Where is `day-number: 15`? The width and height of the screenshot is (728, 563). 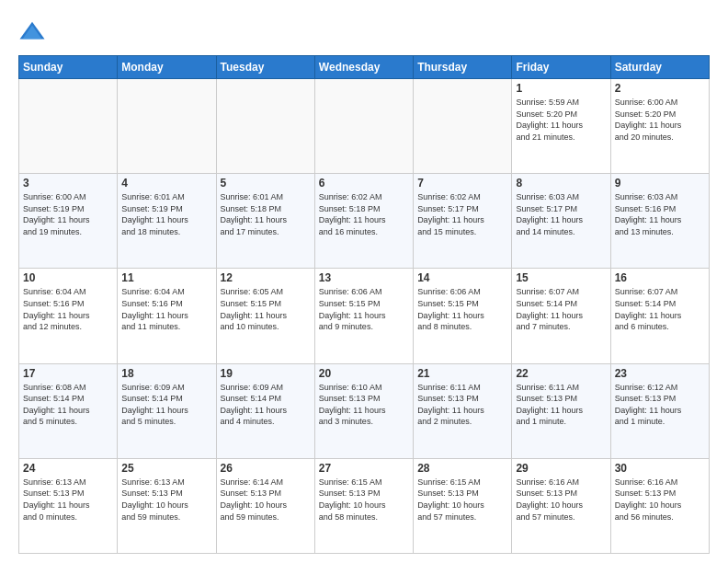
day-number: 15 is located at coordinates (561, 278).